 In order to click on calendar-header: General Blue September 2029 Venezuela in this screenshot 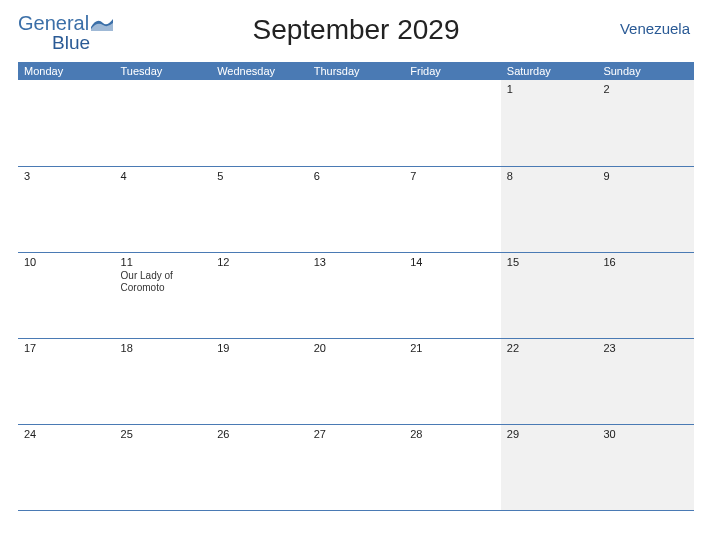, I will do `click(356, 35)`.